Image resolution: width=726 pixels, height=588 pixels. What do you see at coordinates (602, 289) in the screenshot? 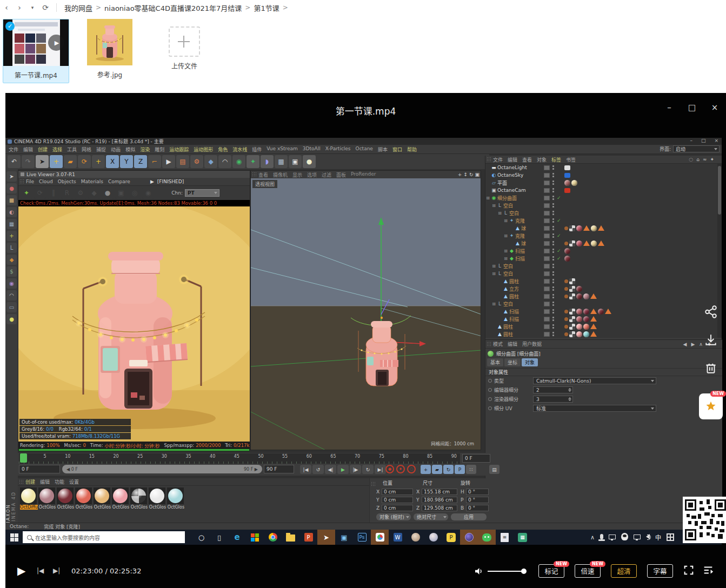
I see `object-row: ▲立方` at bounding box center [602, 289].